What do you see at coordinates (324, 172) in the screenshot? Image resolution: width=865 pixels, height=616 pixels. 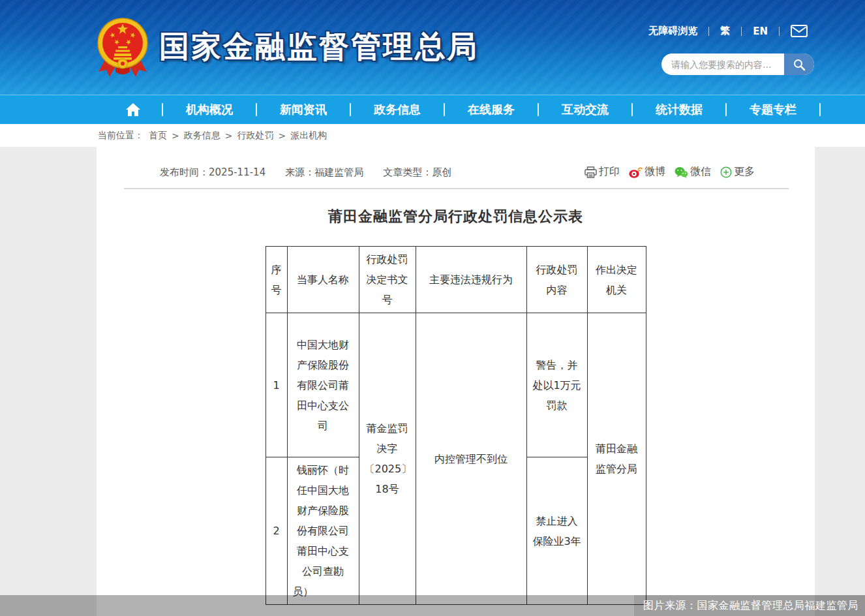 I see `article-source: 来源：福建监管局` at bounding box center [324, 172].